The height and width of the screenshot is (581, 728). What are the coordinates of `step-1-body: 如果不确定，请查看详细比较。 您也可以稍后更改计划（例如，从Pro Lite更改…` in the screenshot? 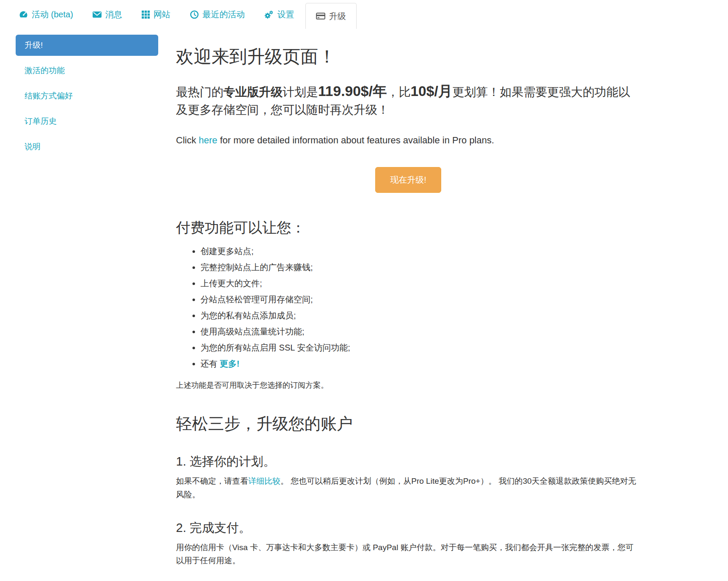 It's located at (408, 488).